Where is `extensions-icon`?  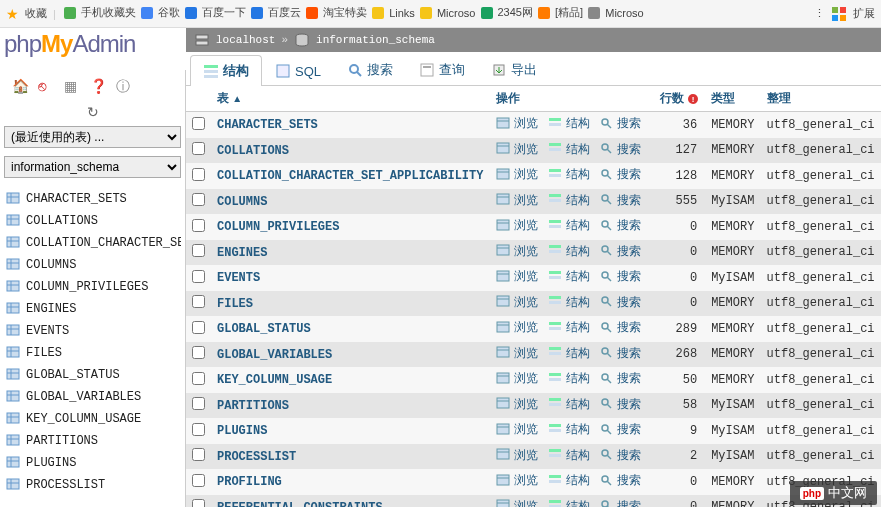
extensions-icon is located at coordinates (839, 14).